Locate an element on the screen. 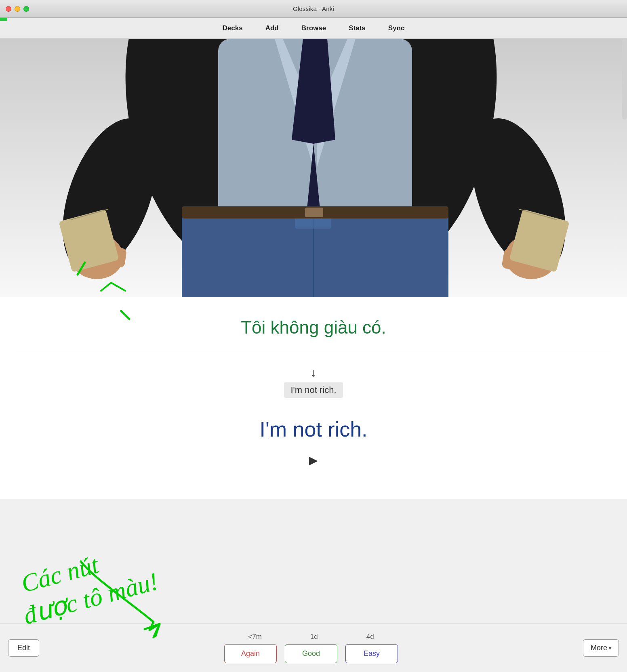 Image resolution: width=627 pixels, height=672 pixels. title-bar: Glossika - Anki is located at coordinates (314, 9).